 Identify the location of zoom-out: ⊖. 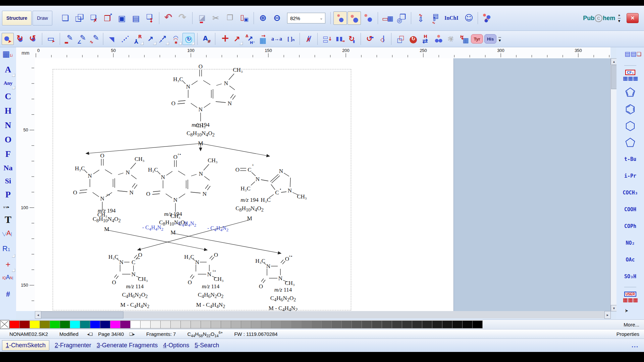
(277, 18).